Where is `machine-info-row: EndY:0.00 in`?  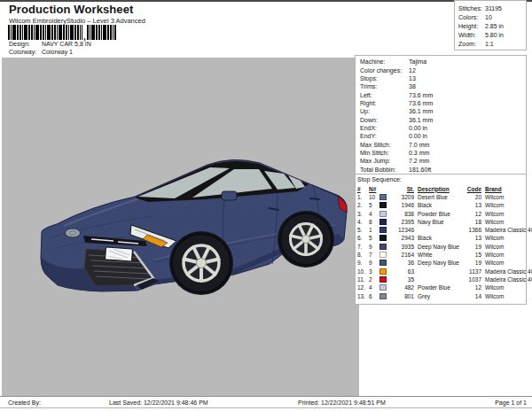 machine-info-row: EndY:0.00 in is located at coordinates (443, 136).